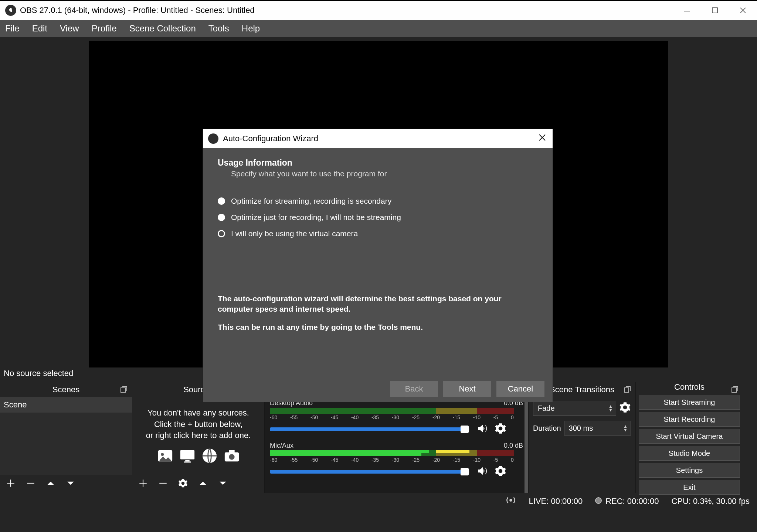  What do you see at coordinates (689, 402) in the screenshot?
I see `start-streaming-button: Start Streaming` at bounding box center [689, 402].